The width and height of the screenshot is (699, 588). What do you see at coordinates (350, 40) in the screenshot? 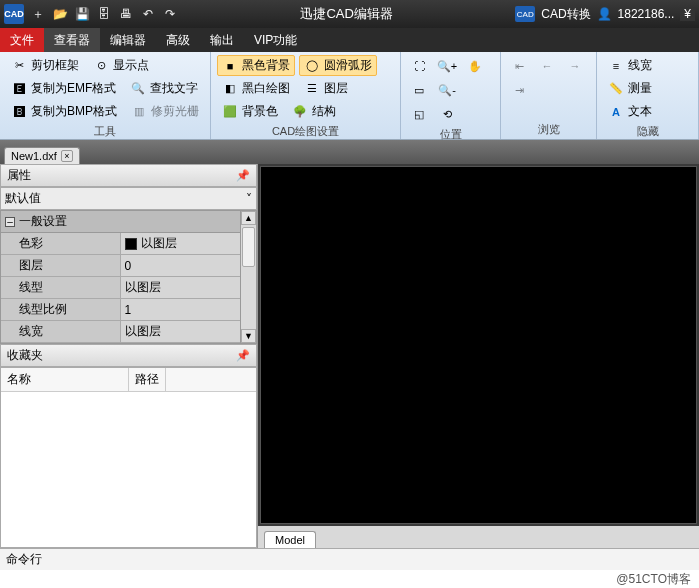
I see `menu-tabs: 文件 查看器 编辑器 高级 输出 VIP功能` at bounding box center [350, 40].